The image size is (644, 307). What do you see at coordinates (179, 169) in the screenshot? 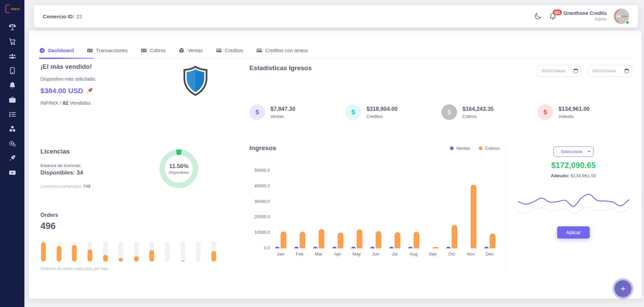
I see `donut-center: 11.56% Disponibles` at bounding box center [179, 169].